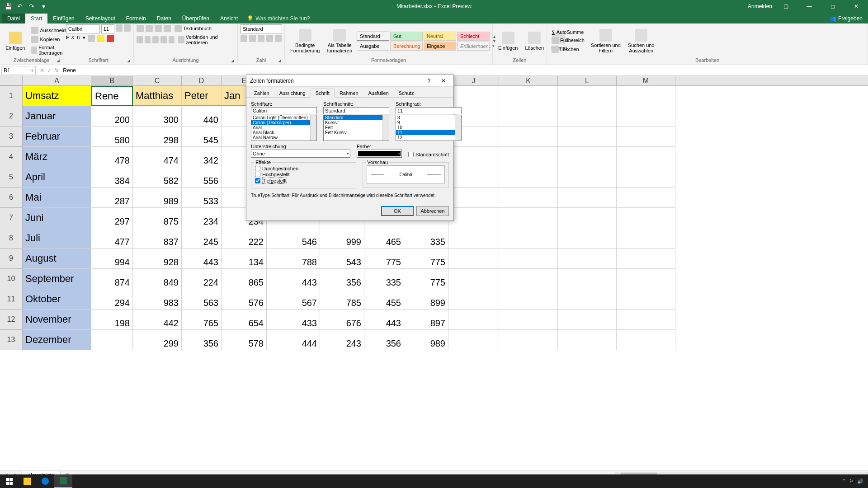 The image size is (868, 488). Describe the element at coordinates (193, 28) in the screenshot. I see `wrap-text-button: Textumbruch` at that location.